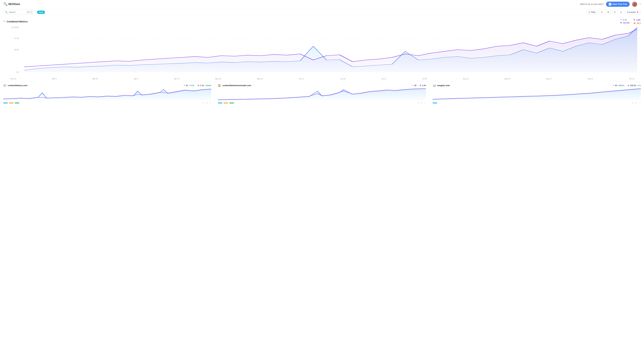 The image size is (644, 351). What do you see at coordinates (625, 20) in the screenshot?
I see `clicks-metric: ✦ 4.1k` at bounding box center [625, 20].